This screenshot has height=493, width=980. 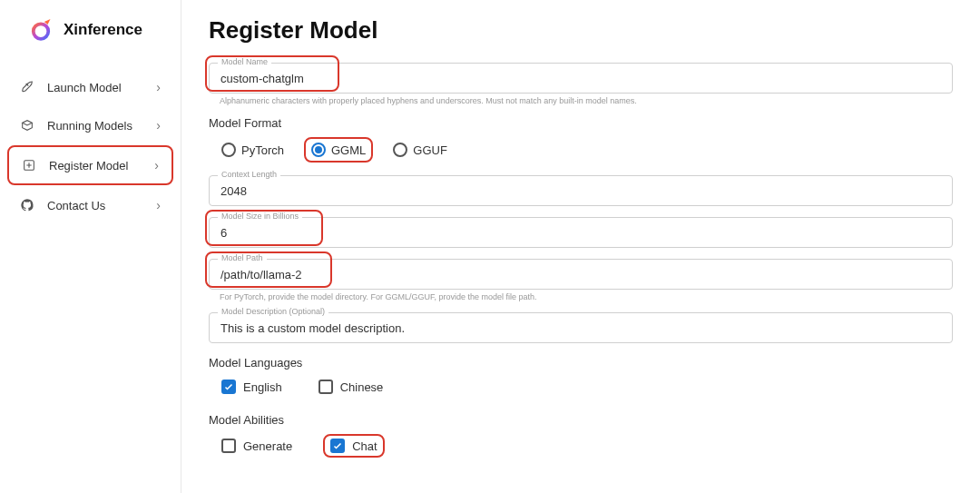 What do you see at coordinates (252, 387) in the screenshot?
I see `checkbox-english: English` at bounding box center [252, 387].